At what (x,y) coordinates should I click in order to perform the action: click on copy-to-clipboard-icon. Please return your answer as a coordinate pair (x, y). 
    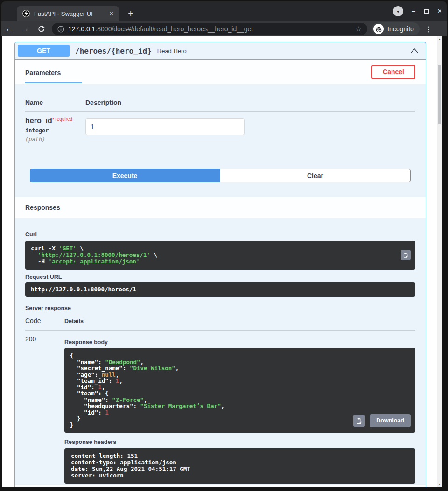
    Looking at the image, I should click on (406, 256).